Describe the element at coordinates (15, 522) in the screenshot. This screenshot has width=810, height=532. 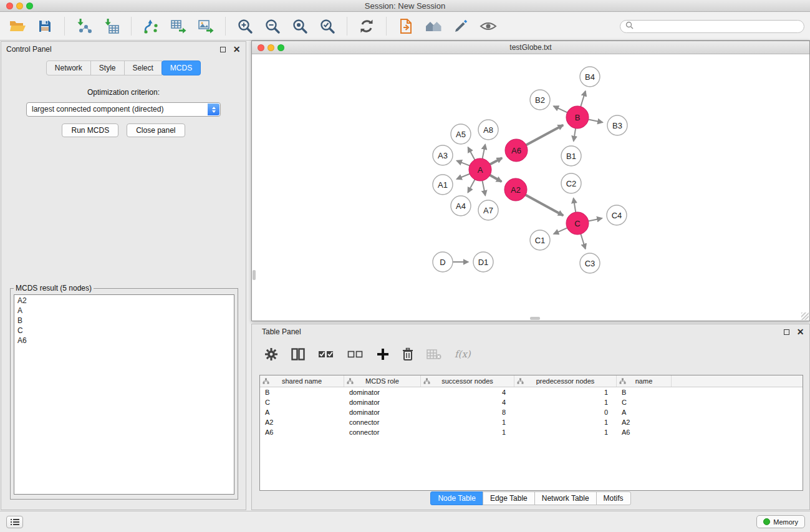
I see `task-history-button` at that location.